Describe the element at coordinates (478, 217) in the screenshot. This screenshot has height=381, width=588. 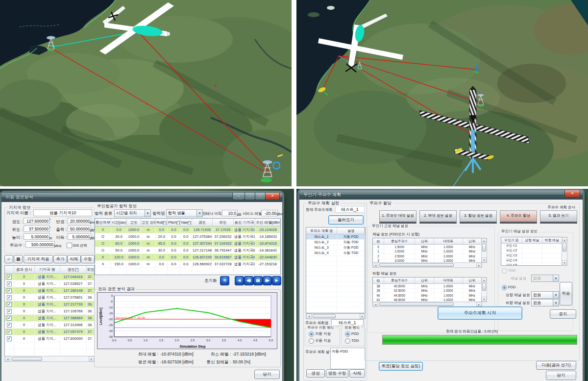
I see `tab-alloc-info: 3. 할당 정보 설정` at that location.